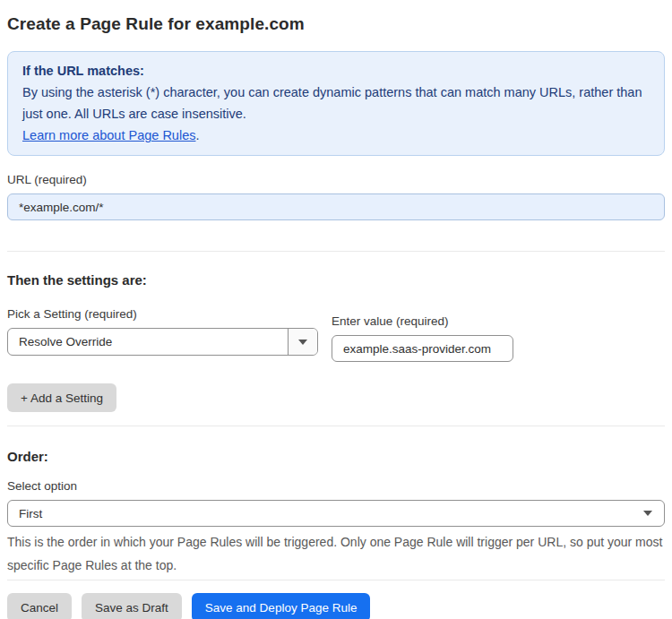  What do you see at coordinates (62, 398) in the screenshot?
I see `add-setting-button: + Add a Setting` at bounding box center [62, 398].